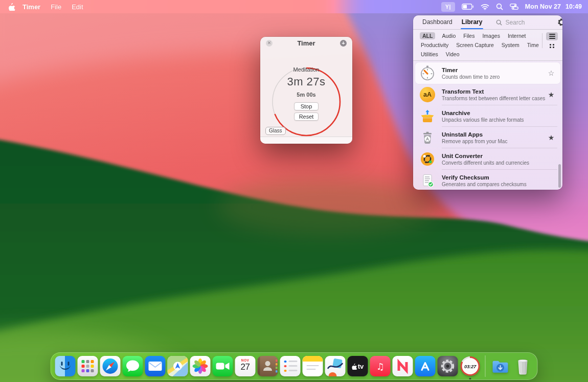 This screenshot has height=382, width=588. I want to click on tool-title: Verify Checksum, so click(494, 177).